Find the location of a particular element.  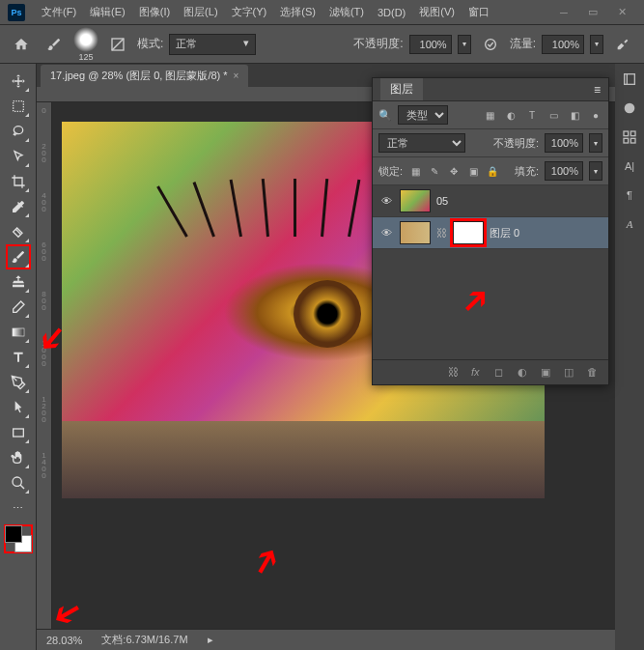

glyphs-panel-icon: A is located at coordinates (630, 224).